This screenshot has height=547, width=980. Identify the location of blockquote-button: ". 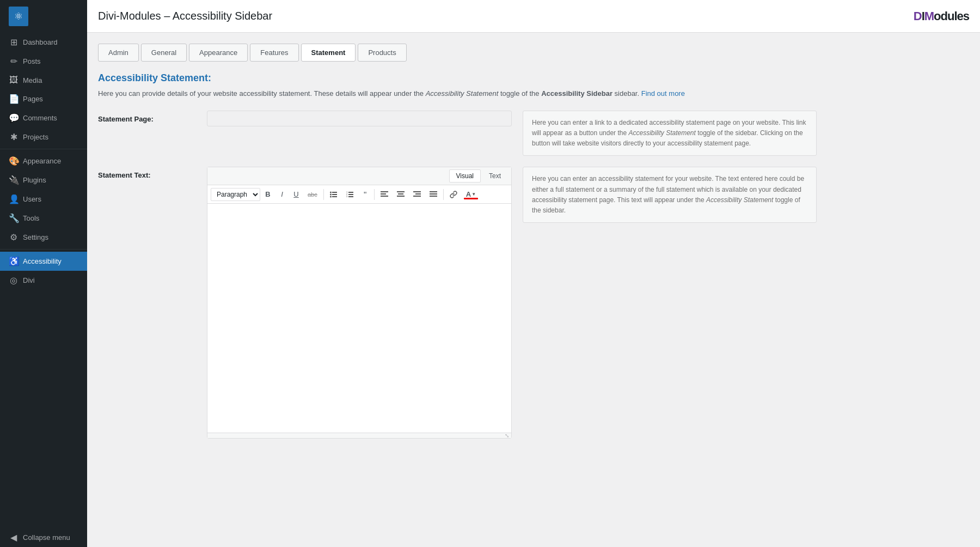
(365, 194).